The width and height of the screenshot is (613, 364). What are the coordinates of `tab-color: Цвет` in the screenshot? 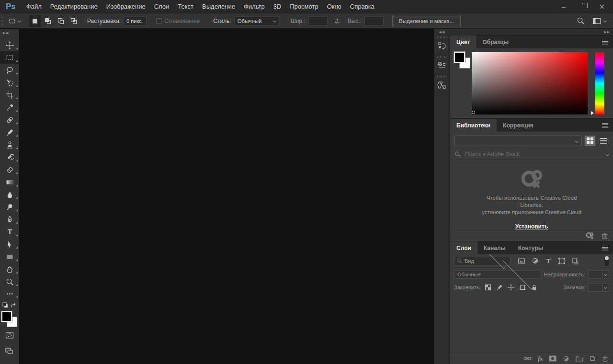 It's located at (463, 42).